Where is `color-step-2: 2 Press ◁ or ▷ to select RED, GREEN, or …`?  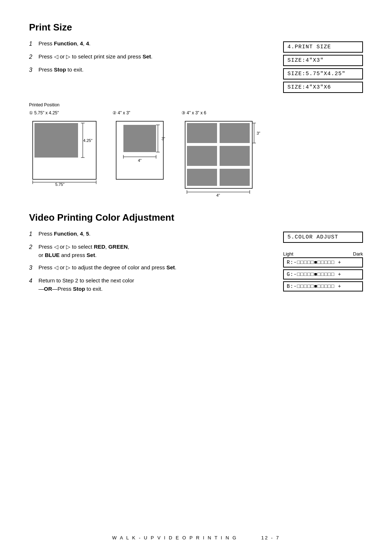
color-step-2: 2 Press ◁ or ▷ to select RED, GREEN, or … is located at coordinates (149, 251).